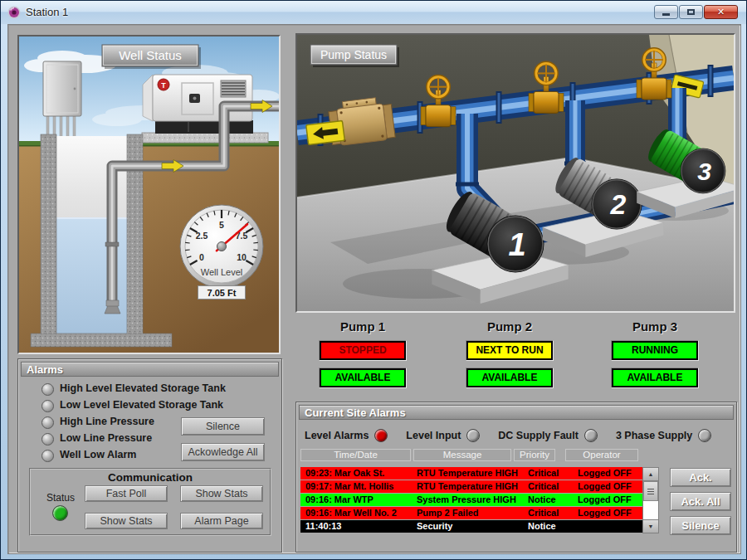  What do you see at coordinates (471, 513) in the screenshot?
I see `alarm-row: 09:16: Mar Well No. 2Pump 2 FailedCritic…` at bounding box center [471, 513].